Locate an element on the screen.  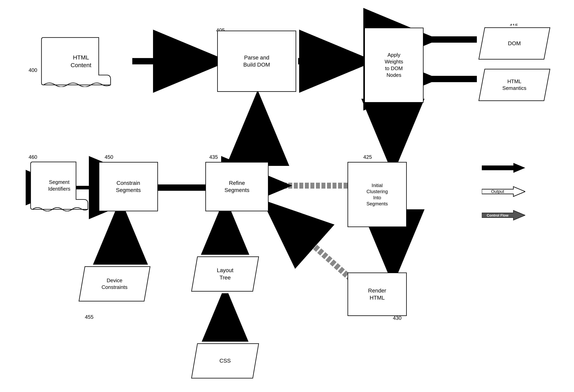
legend-output-arrow: Output is located at coordinates (504, 192).